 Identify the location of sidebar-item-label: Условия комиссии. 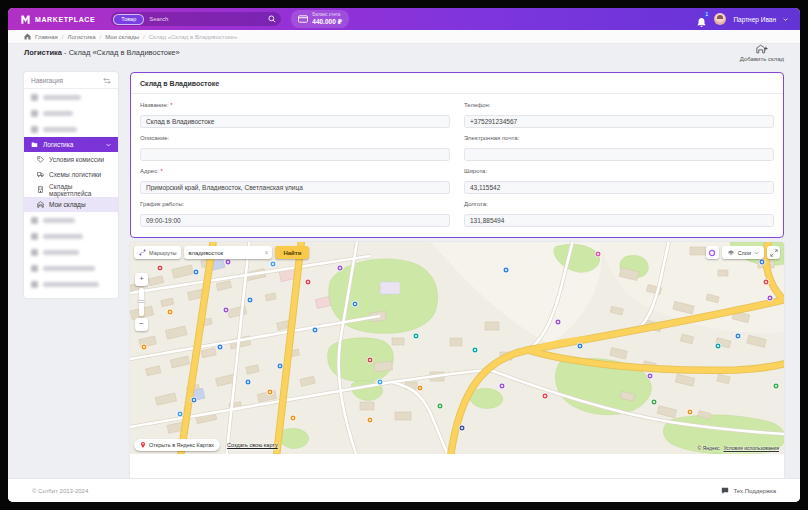
(76, 160).